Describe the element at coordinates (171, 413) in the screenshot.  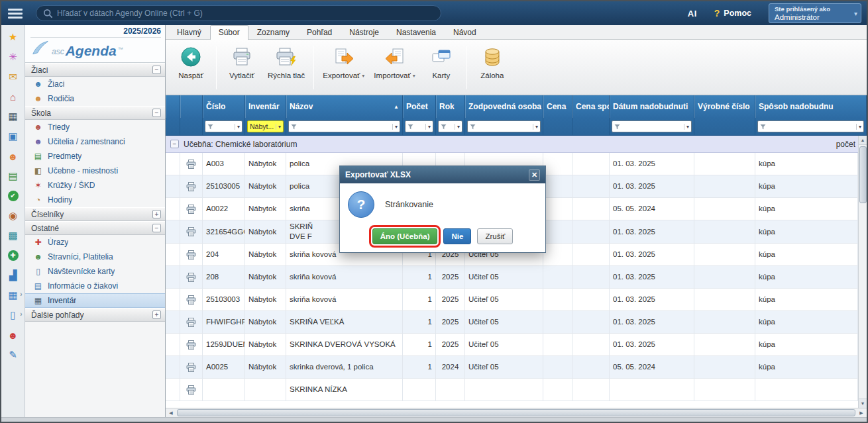
I see `scroll-left-icon: ◀` at that location.